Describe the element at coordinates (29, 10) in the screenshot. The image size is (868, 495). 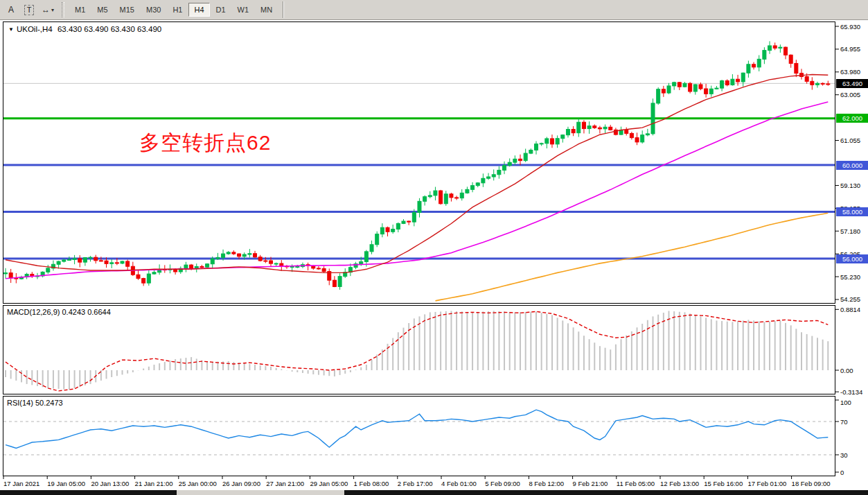
I see `label-tool-icon: T` at that location.